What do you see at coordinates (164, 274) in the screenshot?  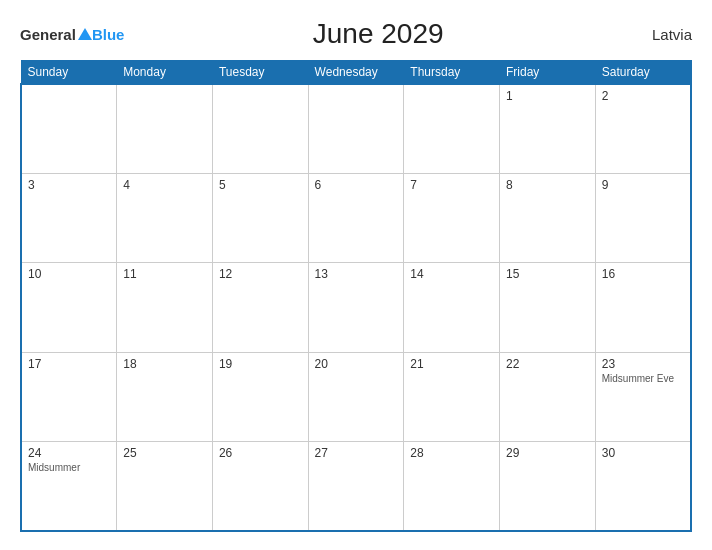 I see `day-number: 11` at bounding box center [164, 274].